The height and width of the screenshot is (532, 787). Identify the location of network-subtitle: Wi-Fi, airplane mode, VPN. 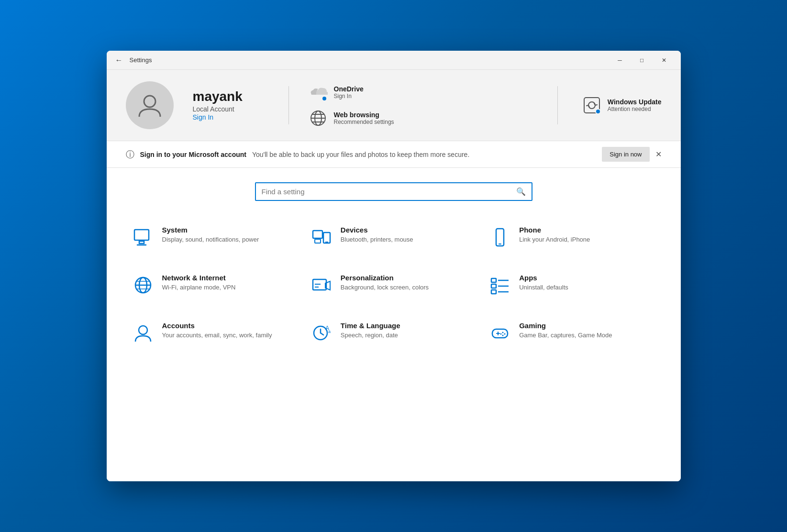
(199, 288).